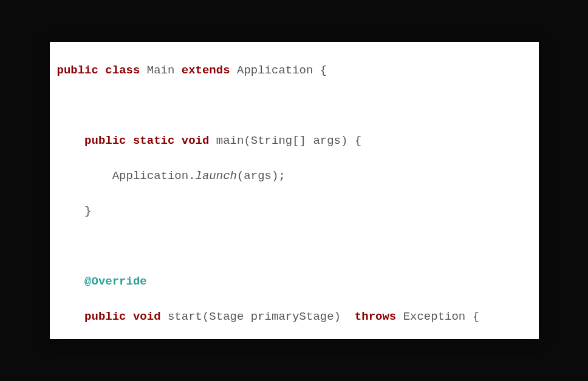 The image size is (588, 381). Describe the element at coordinates (115, 282) in the screenshot. I see `annotation-override: @Override` at that location.